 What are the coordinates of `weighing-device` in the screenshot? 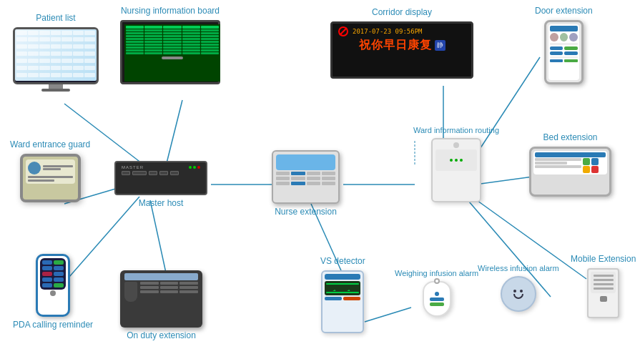 It's located at (437, 299).